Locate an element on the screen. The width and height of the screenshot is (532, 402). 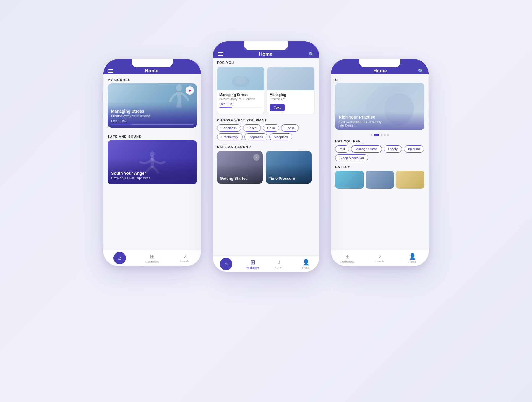
nav-sounds-center: ♪ Sounds is located at coordinates (279, 264).